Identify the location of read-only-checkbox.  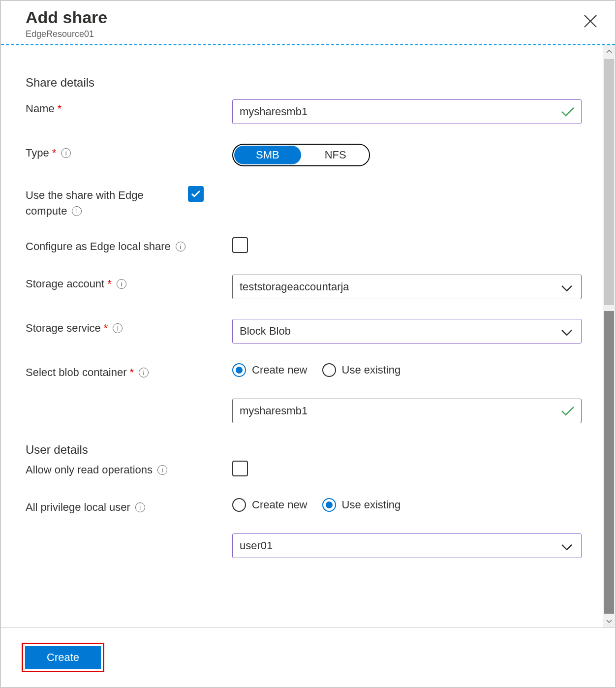
(240, 469).